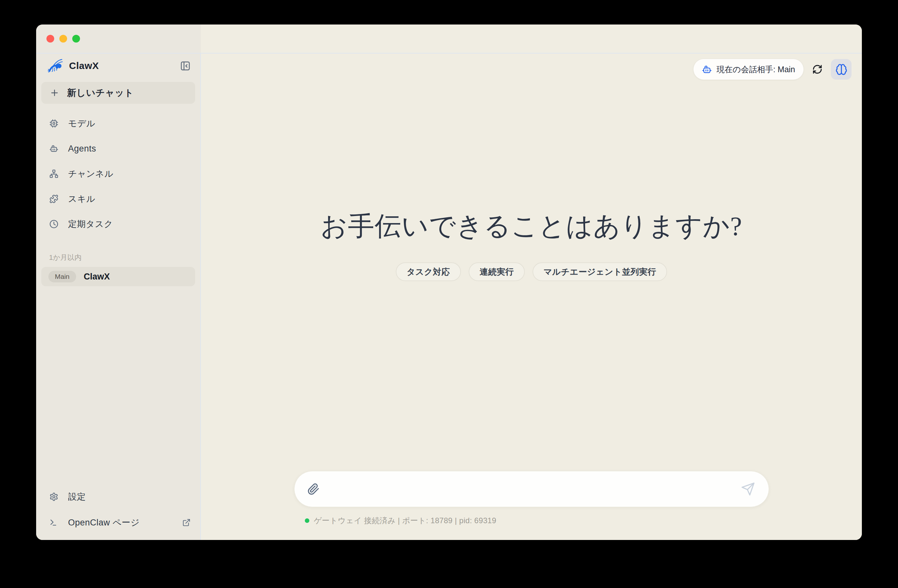 The image size is (898, 588). Describe the element at coordinates (118, 149) in the screenshot. I see `sidebar-item-agents: Agents` at that location.